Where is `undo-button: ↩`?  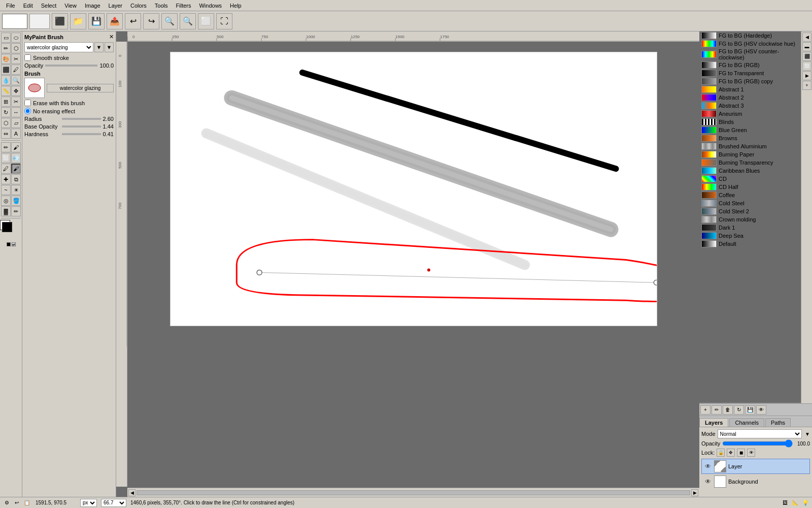
undo-button: ↩ is located at coordinates (133, 21).